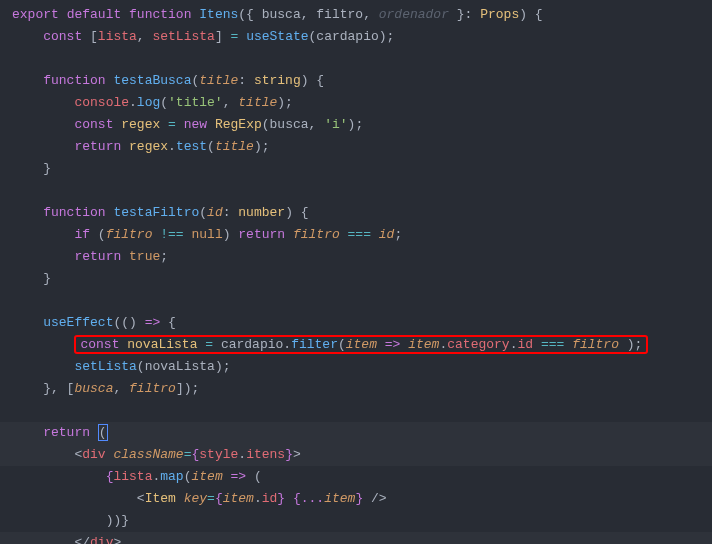 The width and height of the screenshot is (712, 544). What do you see at coordinates (356, 81) in the screenshot?
I see `code-line: function testaBusca(title: string) {` at bounding box center [356, 81].